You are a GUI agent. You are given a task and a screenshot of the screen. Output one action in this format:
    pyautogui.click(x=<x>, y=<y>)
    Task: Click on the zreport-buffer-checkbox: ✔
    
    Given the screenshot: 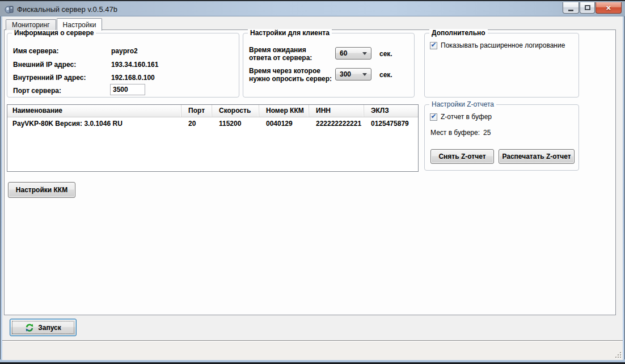 What is the action you would take?
    pyautogui.click(x=433, y=117)
    